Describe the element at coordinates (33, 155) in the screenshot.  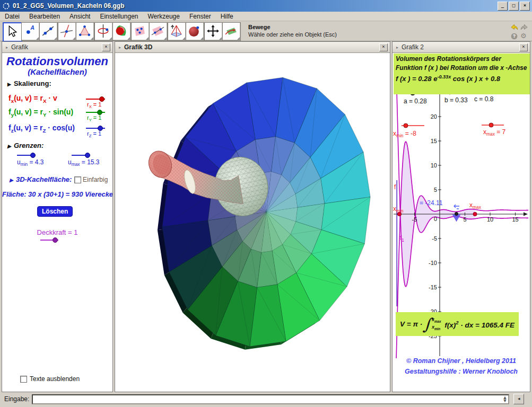
I see `slider-umin-knob` at that location.